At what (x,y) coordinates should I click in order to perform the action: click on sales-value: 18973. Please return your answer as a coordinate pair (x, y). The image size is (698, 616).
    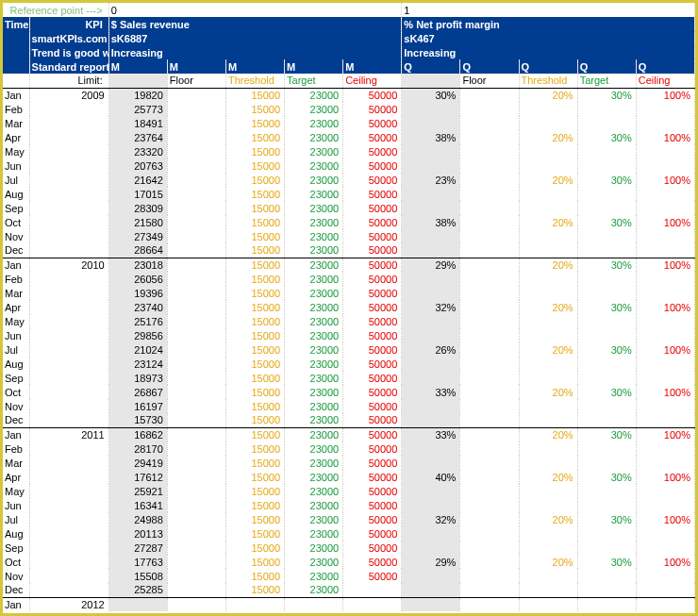
    Looking at the image, I should click on (138, 377).